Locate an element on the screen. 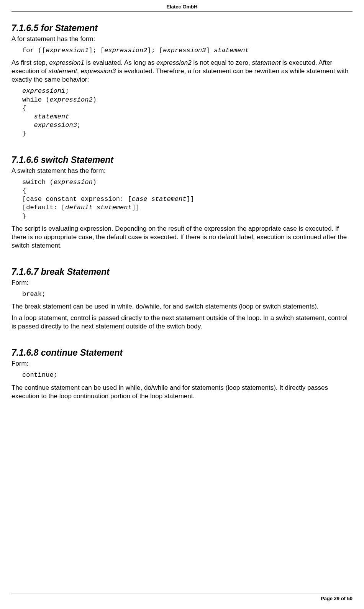  code-text: [default: [ is located at coordinates (44, 208).